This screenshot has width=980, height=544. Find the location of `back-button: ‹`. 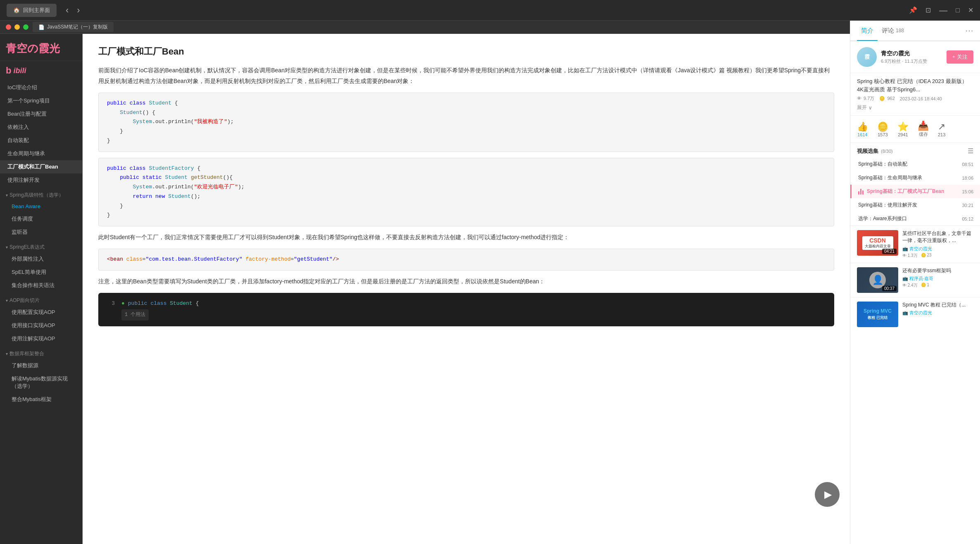

back-button: ‹ is located at coordinates (67, 10).